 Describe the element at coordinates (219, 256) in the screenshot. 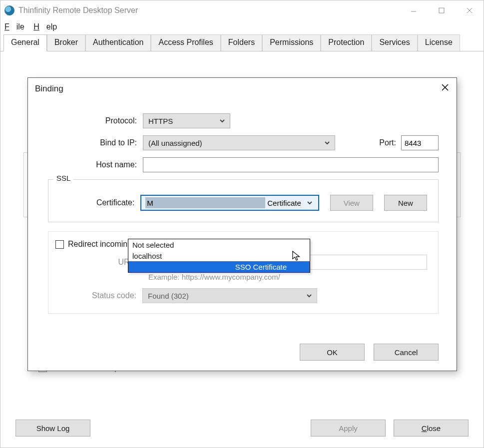

I see `cert-option-localhost: localhost` at that location.